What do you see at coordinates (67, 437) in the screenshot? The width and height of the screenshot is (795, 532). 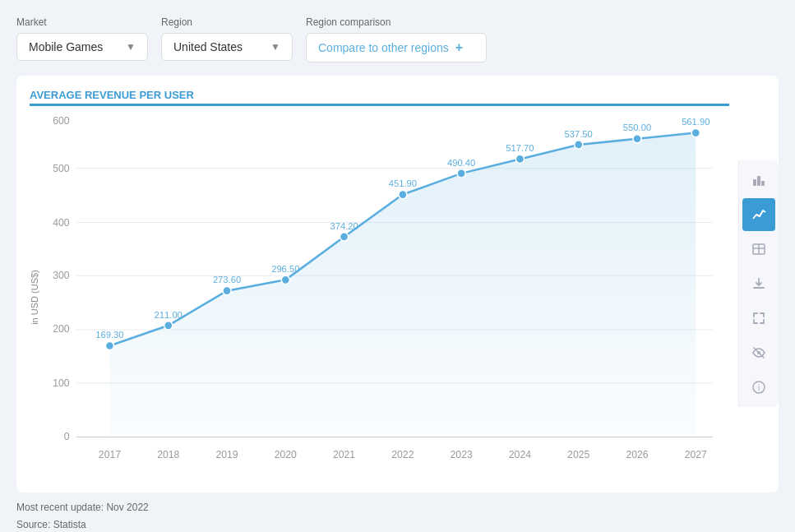 I see `svg-text: 0` at bounding box center [67, 437].